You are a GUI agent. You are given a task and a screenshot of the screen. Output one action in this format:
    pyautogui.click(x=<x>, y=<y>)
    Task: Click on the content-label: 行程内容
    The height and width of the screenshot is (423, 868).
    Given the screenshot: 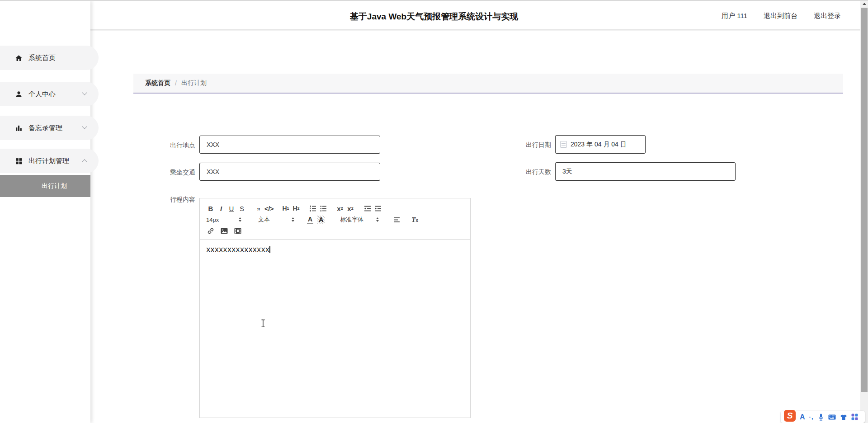 What is the action you would take?
    pyautogui.click(x=173, y=200)
    